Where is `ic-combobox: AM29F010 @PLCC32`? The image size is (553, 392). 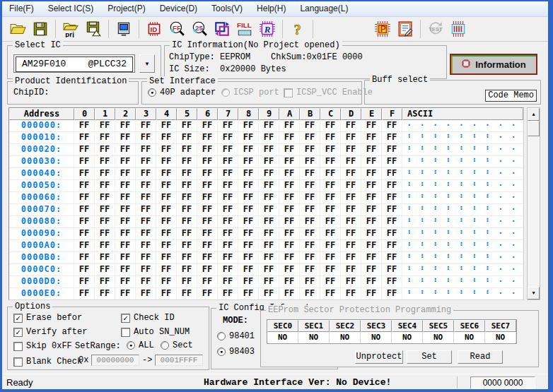 ic-combobox: AM29F010 @PLCC32 is located at coordinates (74, 64).